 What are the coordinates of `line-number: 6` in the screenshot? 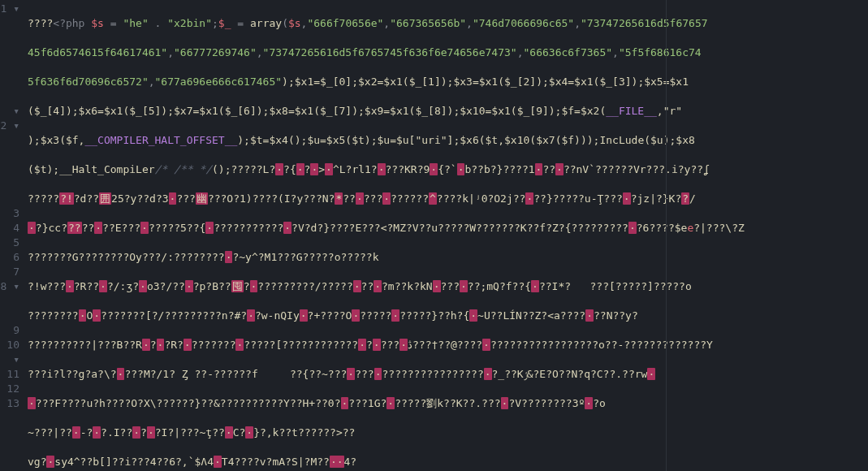 It's located at (10, 257).